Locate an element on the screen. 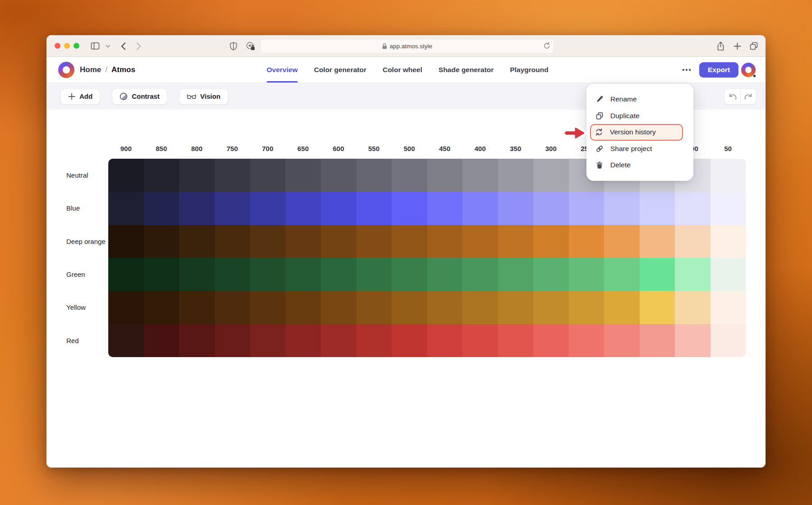  menu-item-delete: Delete is located at coordinates (640, 165).